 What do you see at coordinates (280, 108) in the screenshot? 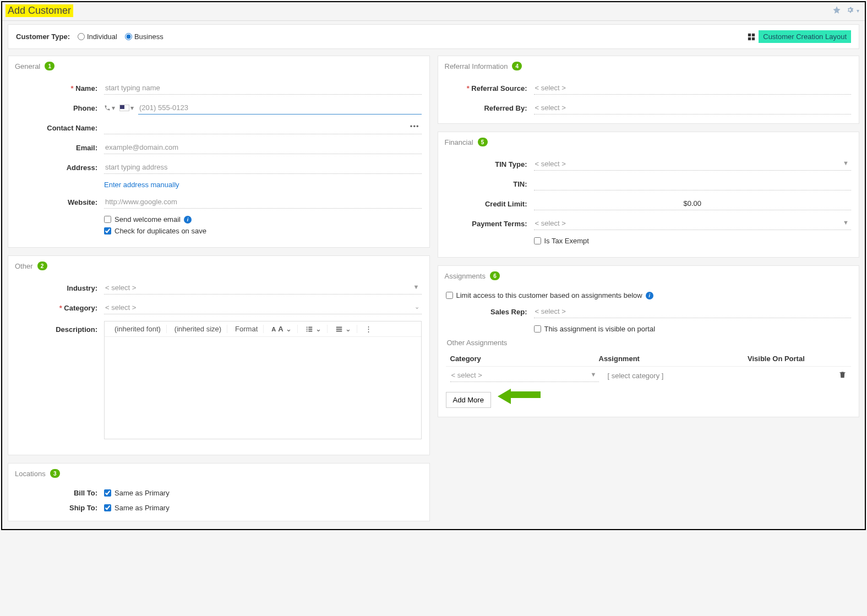
I see `phone-input` at bounding box center [280, 108].